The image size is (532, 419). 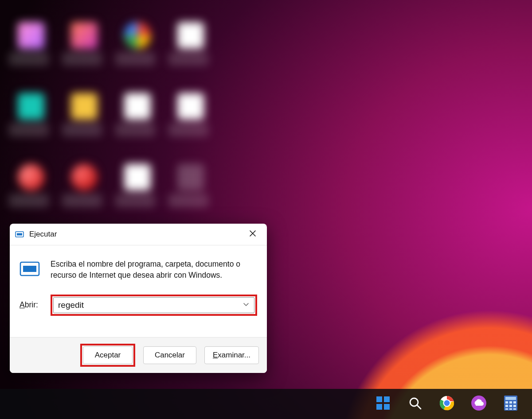 What do you see at coordinates (20, 234) in the screenshot?
I see `run-icon` at bounding box center [20, 234].